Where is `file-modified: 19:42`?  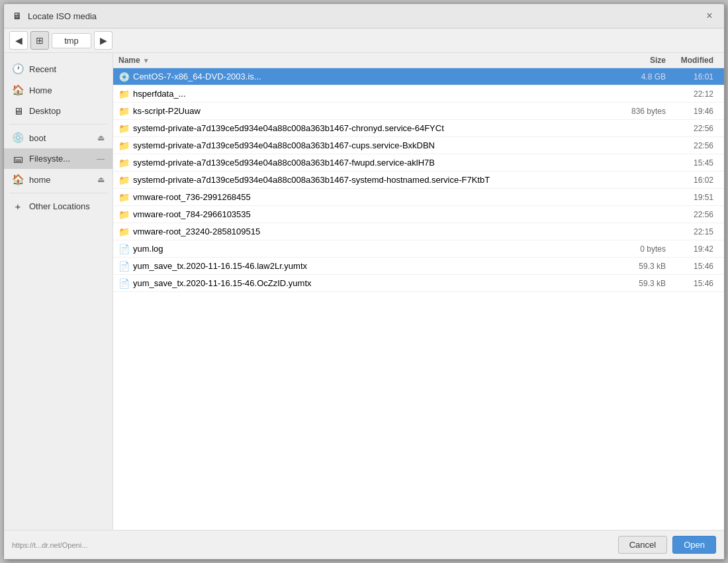 file-modified: 19:42 is located at coordinates (692, 249).